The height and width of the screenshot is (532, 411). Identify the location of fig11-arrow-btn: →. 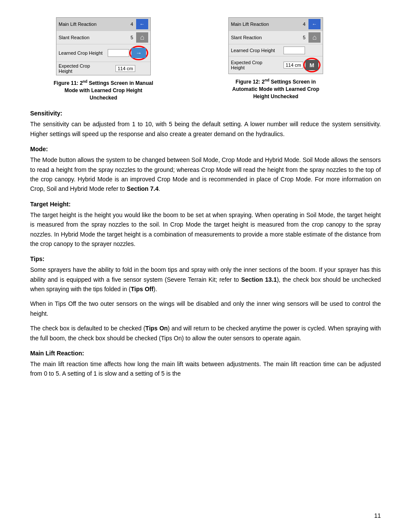
(139, 53).